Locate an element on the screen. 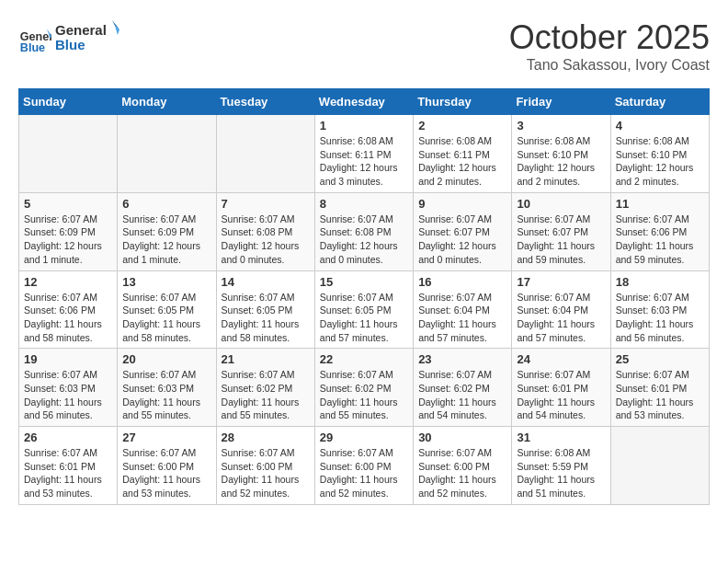 This screenshot has height=563, width=728. day-number: 23 is located at coordinates (462, 359).